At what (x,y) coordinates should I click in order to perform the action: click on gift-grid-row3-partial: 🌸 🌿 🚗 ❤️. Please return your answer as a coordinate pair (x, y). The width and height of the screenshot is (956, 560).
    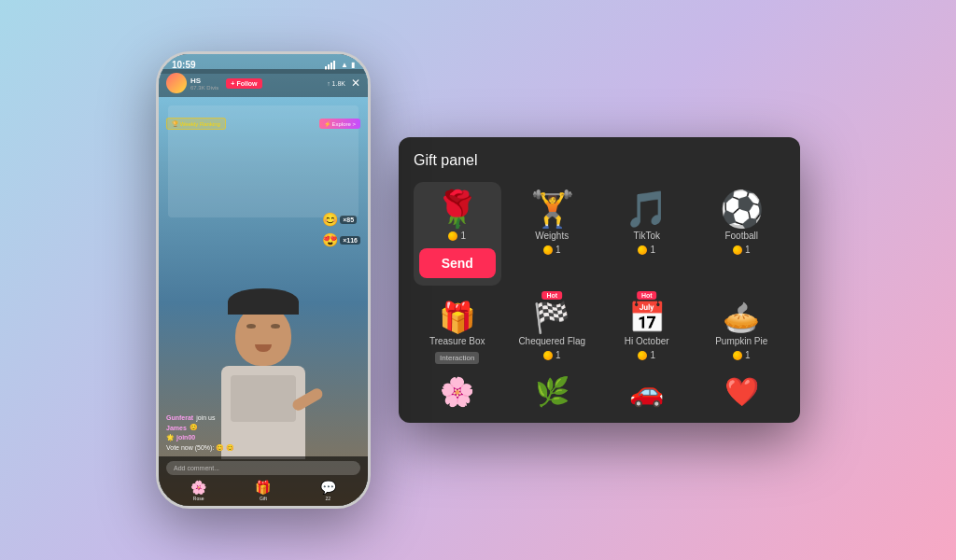
    Looking at the image, I should click on (599, 392).